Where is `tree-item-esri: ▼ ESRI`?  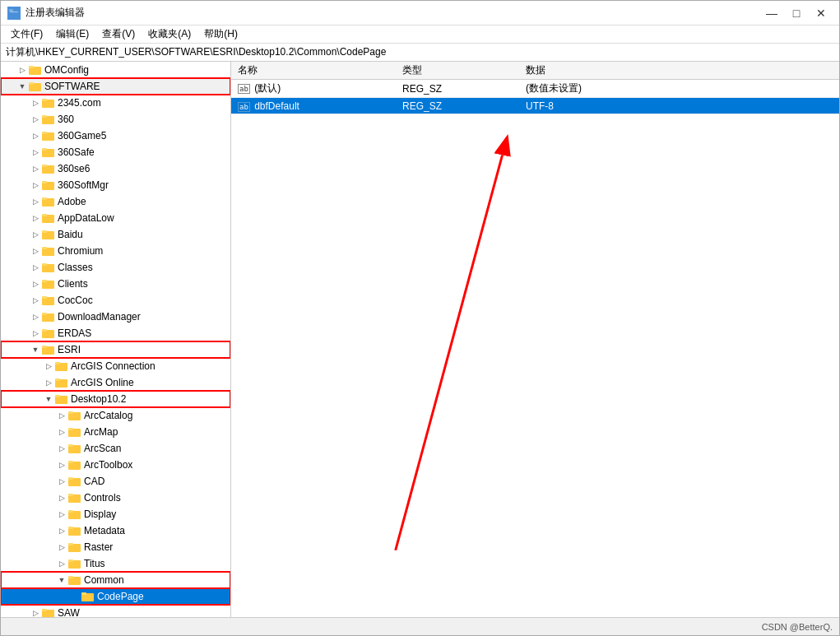 tree-item-esri: ▼ ESRI is located at coordinates (115, 350).